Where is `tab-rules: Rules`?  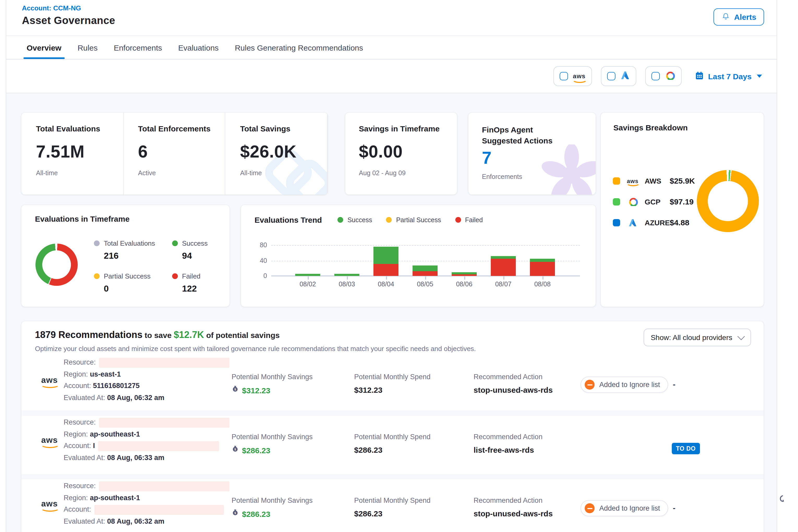 tab-rules: Rules is located at coordinates (88, 48).